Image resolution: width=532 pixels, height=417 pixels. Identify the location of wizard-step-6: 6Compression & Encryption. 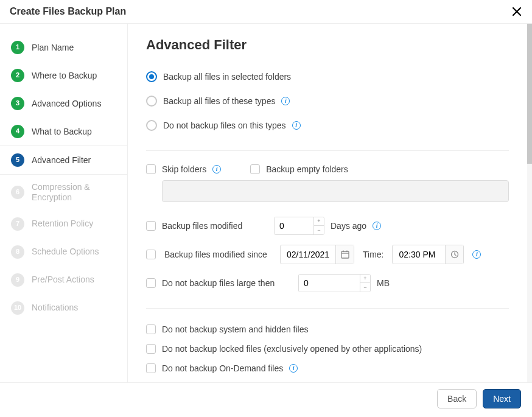
(63, 192).